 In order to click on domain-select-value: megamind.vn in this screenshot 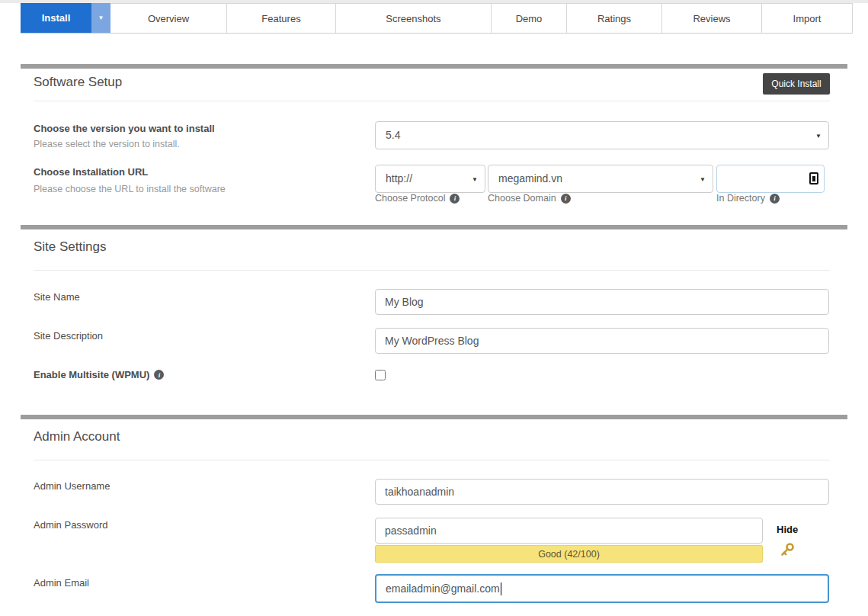, I will do `click(530, 178)`.